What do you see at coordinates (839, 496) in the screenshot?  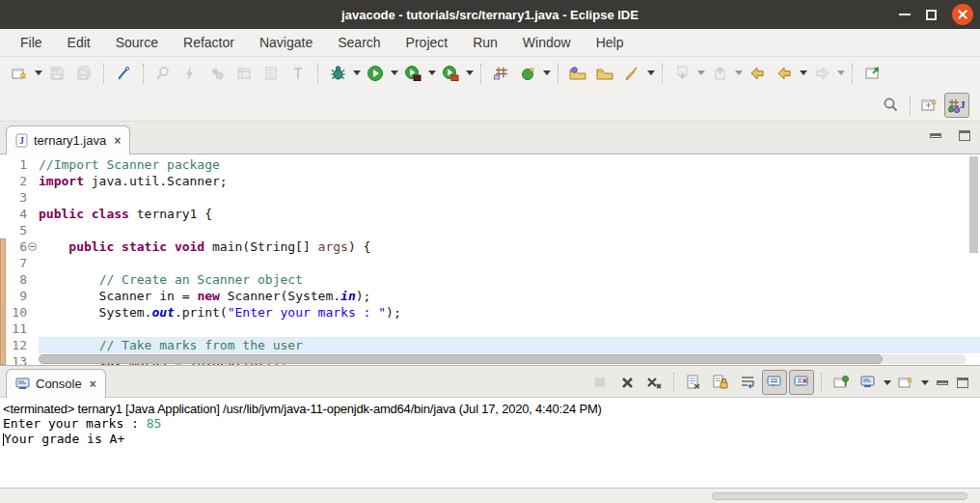 I see `statusbar-scrollbar-thumb` at bounding box center [839, 496].